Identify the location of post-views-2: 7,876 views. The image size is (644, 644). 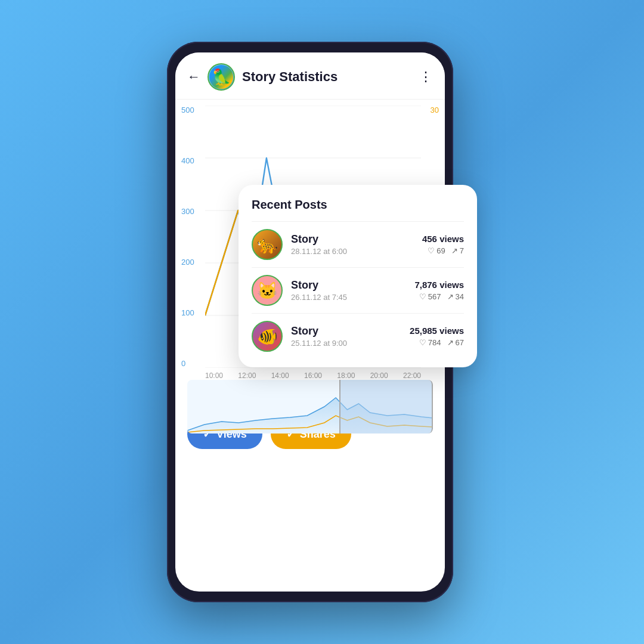
(439, 285).